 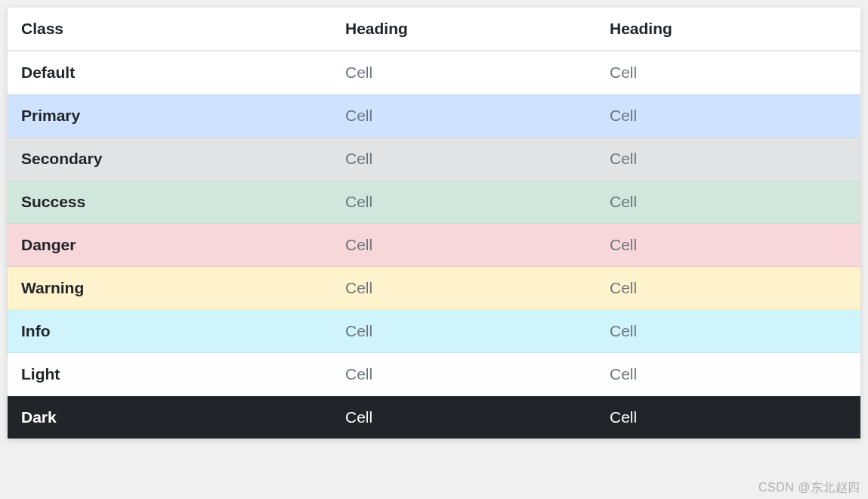 I want to click on table-row: Primary Cell Cell, so click(x=434, y=116).